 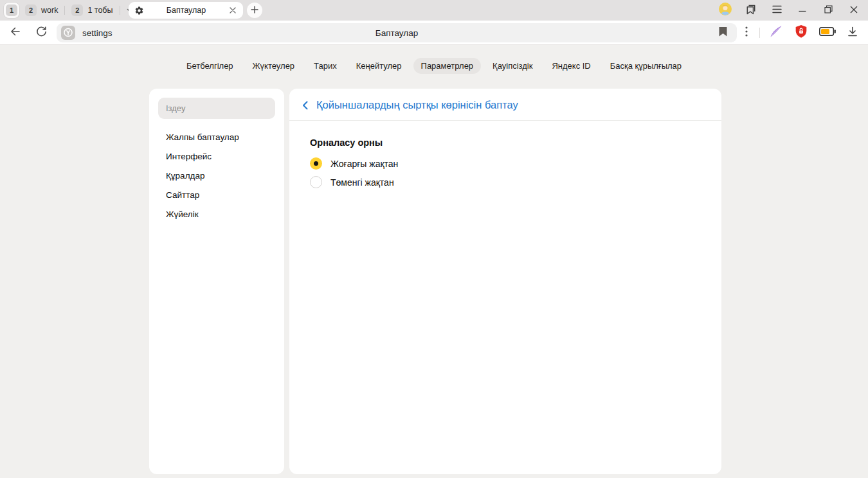 What do you see at coordinates (751, 10) in the screenshot?
I see `tab-panels-icon` at bounding box center [751, 10].